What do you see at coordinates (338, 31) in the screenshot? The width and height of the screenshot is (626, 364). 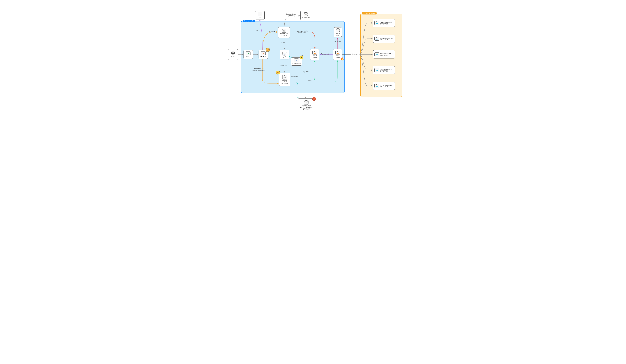 I see `disk-icon` at bounding box center [338, 31].